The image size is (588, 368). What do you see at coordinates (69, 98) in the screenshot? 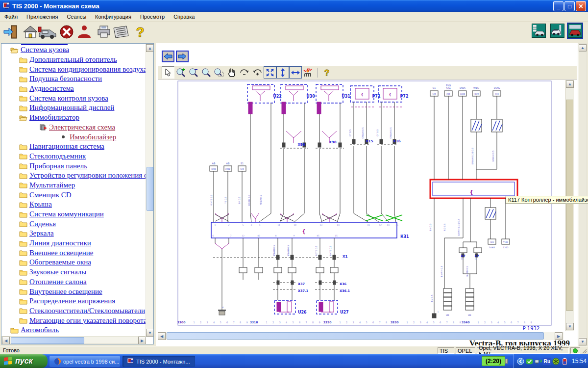
I see `tree-item-label: Система контроля кузова` at bounding box center [69, 98].